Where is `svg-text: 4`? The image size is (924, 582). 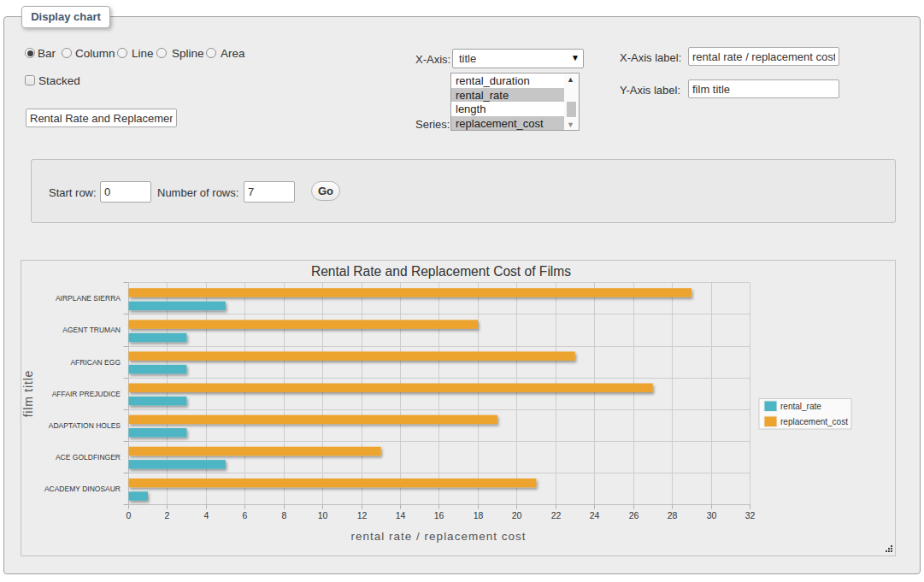 svg-text: 4 is located at coordinates (207, 515).